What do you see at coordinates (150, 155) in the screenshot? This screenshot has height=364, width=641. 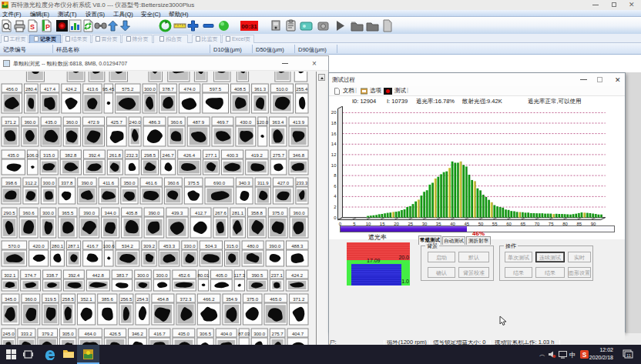 I see `svg-text: 298.5` at bounding box center [150, 155].